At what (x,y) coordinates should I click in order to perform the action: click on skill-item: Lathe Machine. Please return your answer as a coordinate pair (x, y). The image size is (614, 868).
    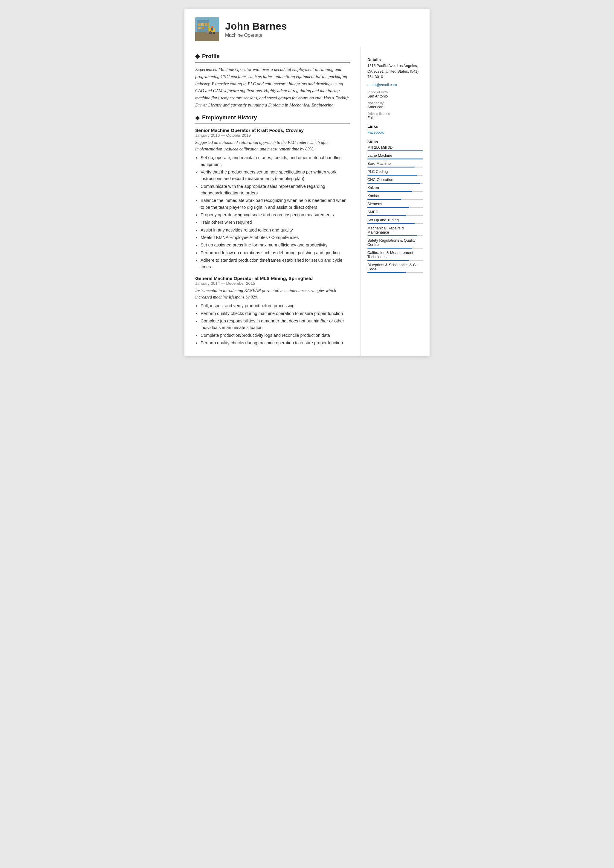
    Looking at the image, I should click on (395, 157).